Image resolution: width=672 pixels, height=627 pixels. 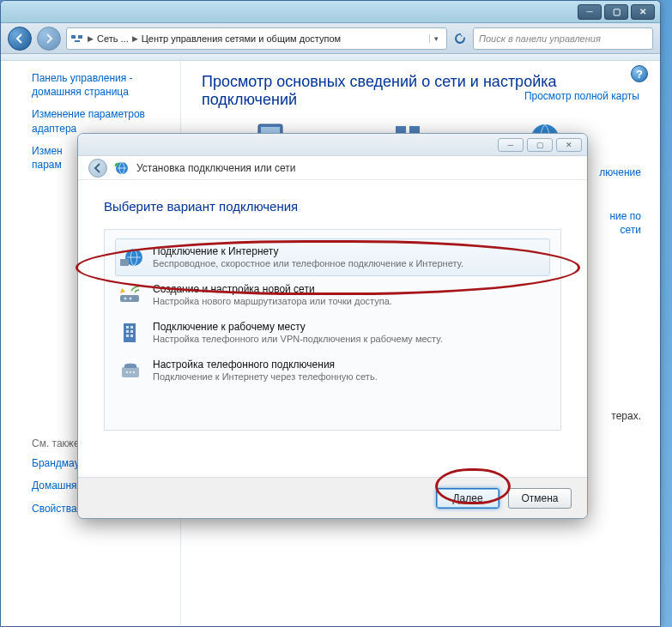 I want to click on close-button: ✕, so click(x=643, y=12).